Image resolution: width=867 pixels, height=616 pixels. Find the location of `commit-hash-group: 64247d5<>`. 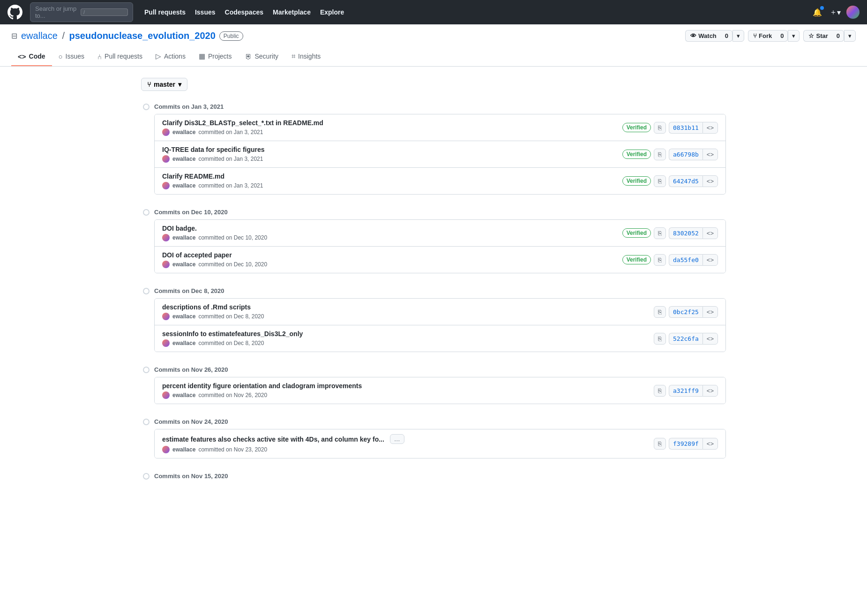

commit-hash-group: 64247d5<> is located at coordinates (694, 181).